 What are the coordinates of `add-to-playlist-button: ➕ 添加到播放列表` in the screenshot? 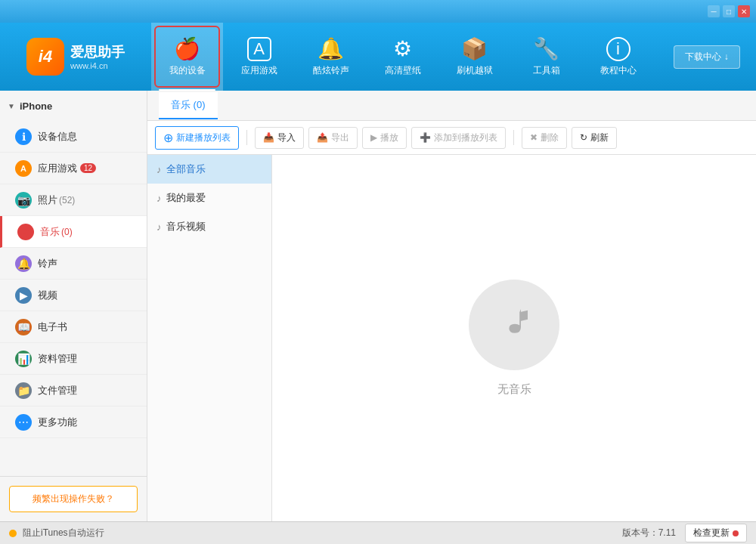 It's located at (458, 138).